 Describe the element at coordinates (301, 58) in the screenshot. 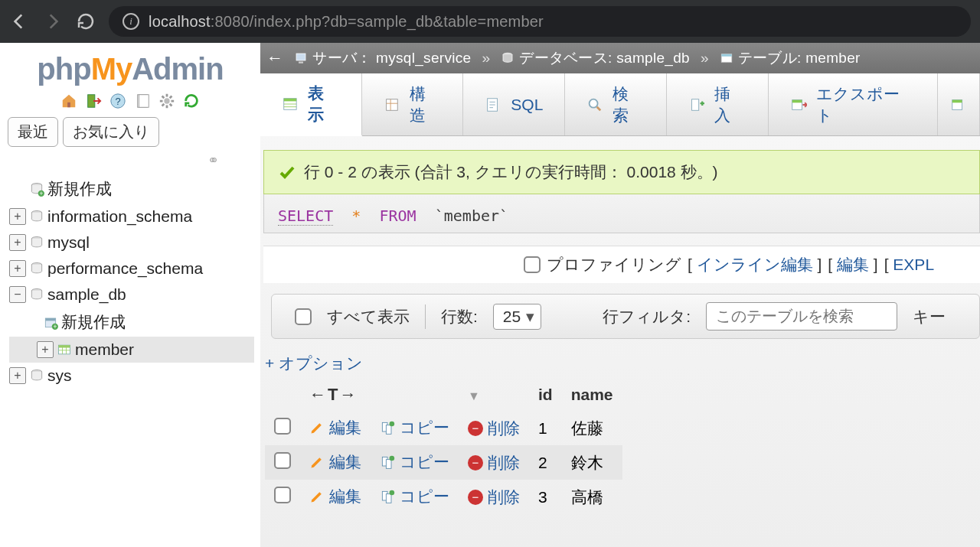

I see `server-icon` at that location.